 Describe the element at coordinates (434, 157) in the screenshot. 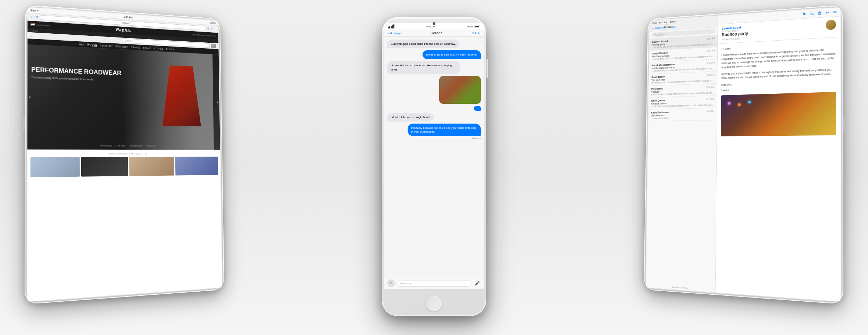

I see `messages-list: Glad you guys could make it to the park …` at that location.